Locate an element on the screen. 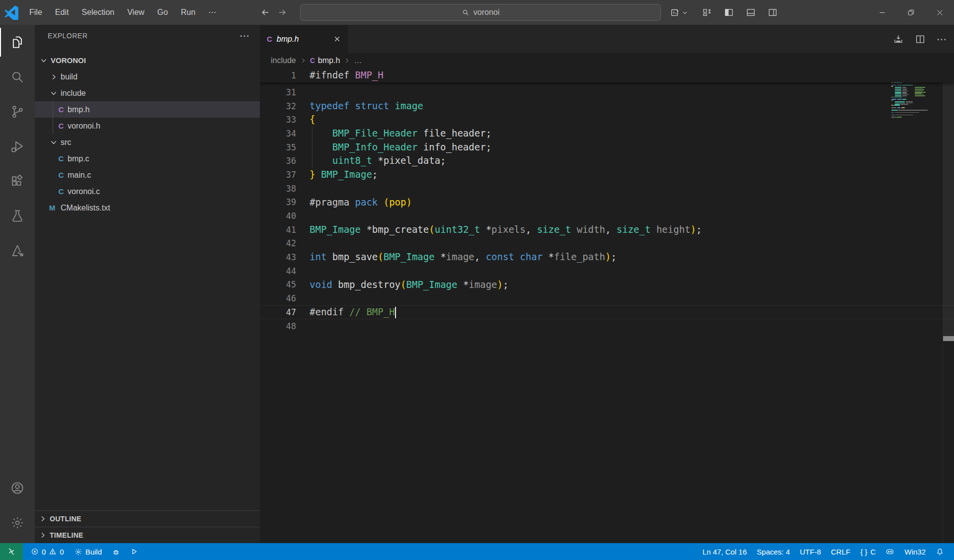  back-icon is located at coordinates (265, 12).